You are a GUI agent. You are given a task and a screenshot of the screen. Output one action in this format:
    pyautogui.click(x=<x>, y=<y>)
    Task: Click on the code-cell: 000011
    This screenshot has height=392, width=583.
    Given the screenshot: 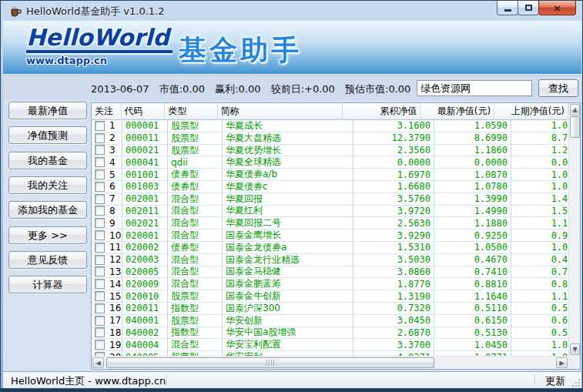 What is the action you would take?
    pyautogui.click(x=145, y=139)
    